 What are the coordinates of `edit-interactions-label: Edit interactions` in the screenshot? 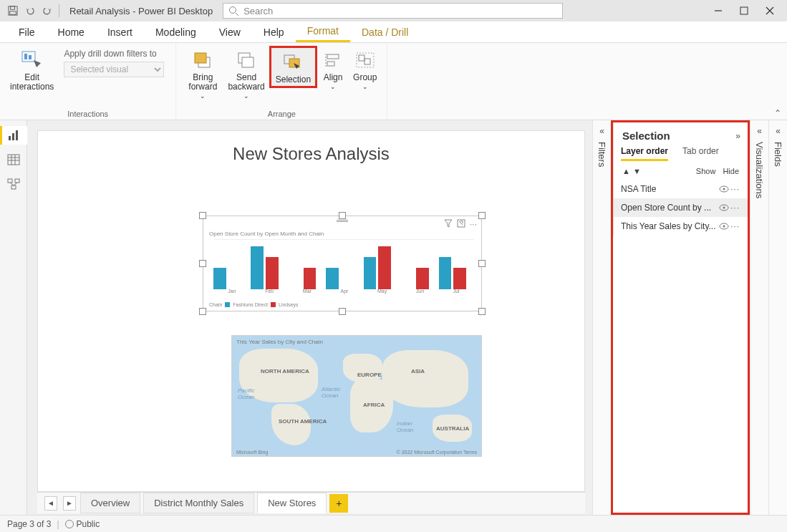 It's located at (32, 82).